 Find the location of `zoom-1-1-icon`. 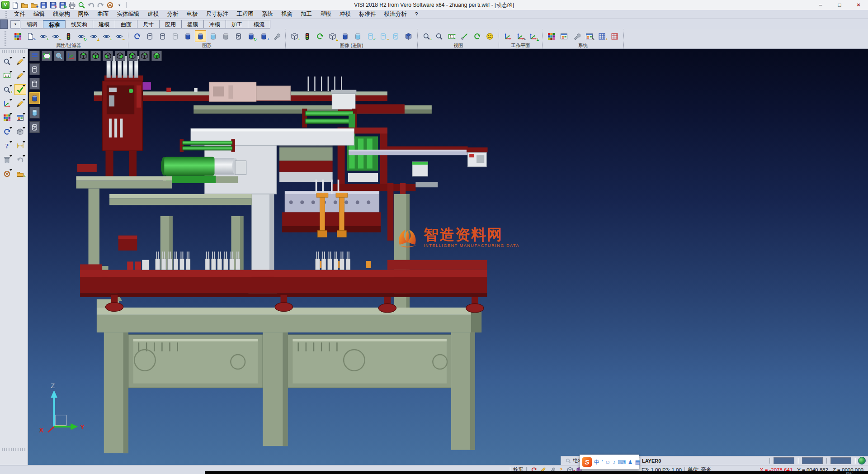

zoom-1-1-icon is located at coordinates (452, 36).